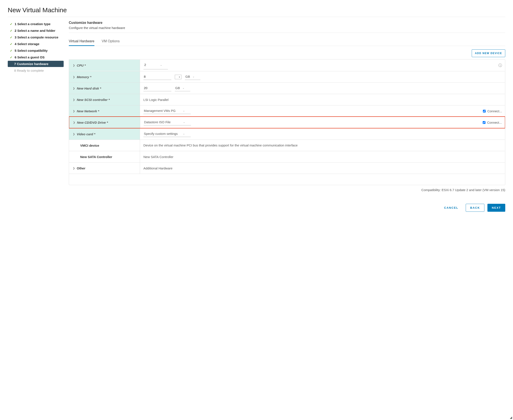 This screenshot has height=420, width=513. I want to click on cpu-select: 2⌄, so click(155, 65).